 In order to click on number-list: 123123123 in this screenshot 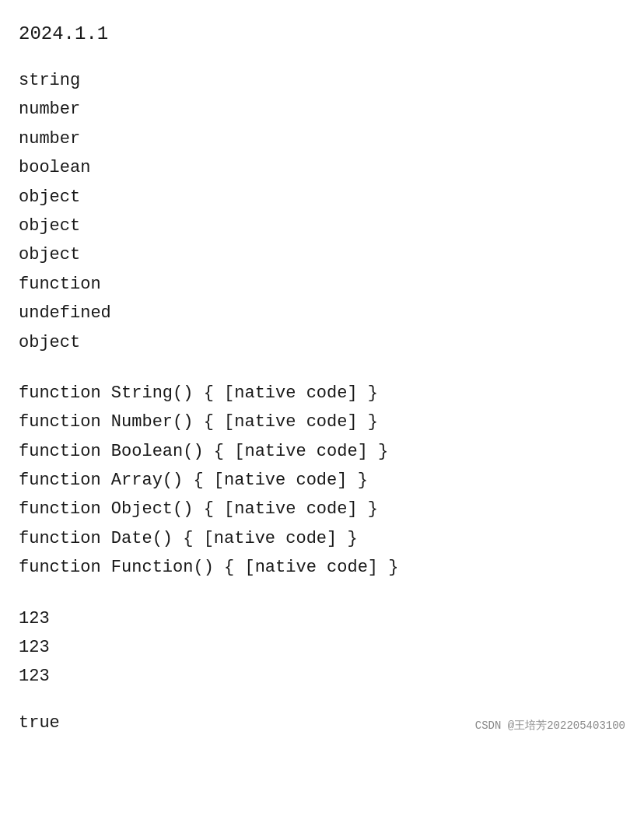, I will do `click(322, 648)`.